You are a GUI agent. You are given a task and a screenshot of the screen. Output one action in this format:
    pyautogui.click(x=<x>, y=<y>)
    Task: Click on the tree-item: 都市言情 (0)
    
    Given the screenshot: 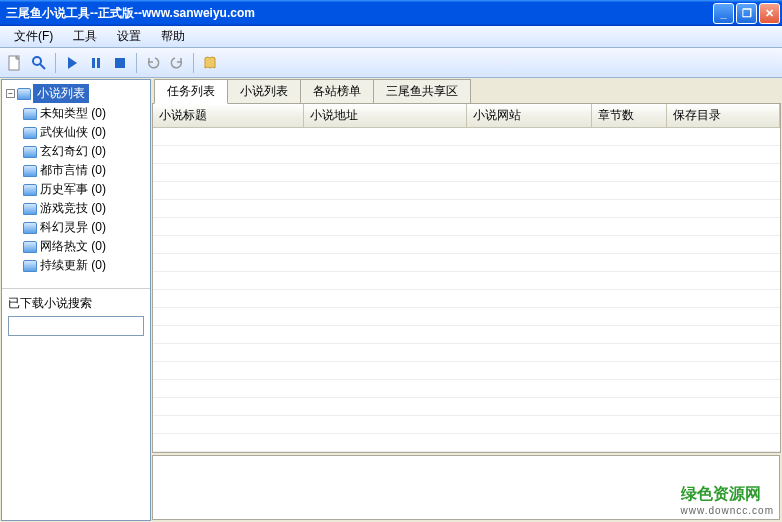 What is the action you would take?
    pyautogui.click(x=85, y=170)
    